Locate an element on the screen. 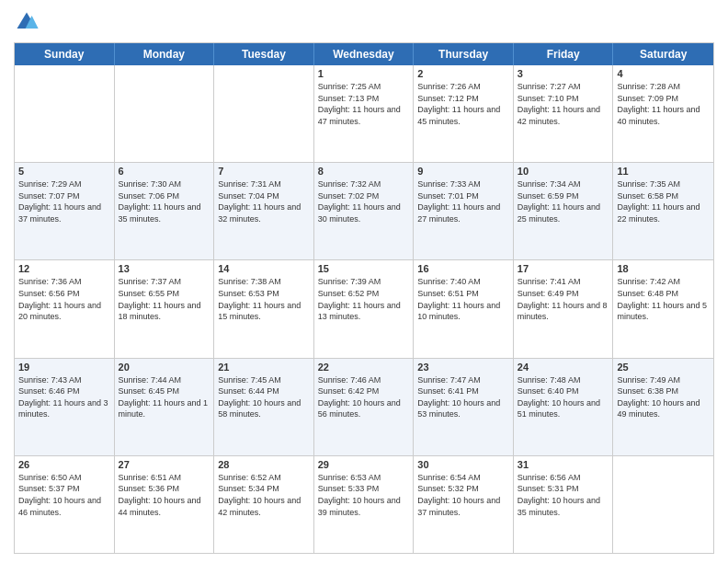 Image resolution: width=728 pixels, height=563 pixels. day-cell-10: 10Sunrise: 7:34 AM Sunset: 6:59 PM Dayli… is located at coordinates (564, 212).